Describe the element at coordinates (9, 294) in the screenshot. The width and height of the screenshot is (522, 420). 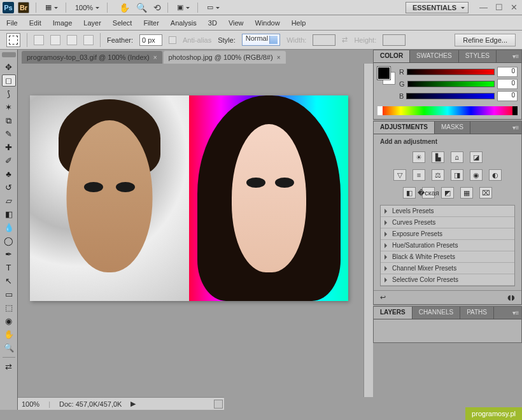
I see `shape-tool: ▭` at that location.